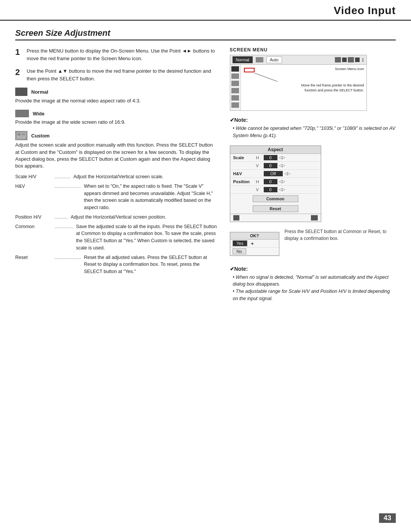  I want to click on normal-label: Normal, so click(40, 92).